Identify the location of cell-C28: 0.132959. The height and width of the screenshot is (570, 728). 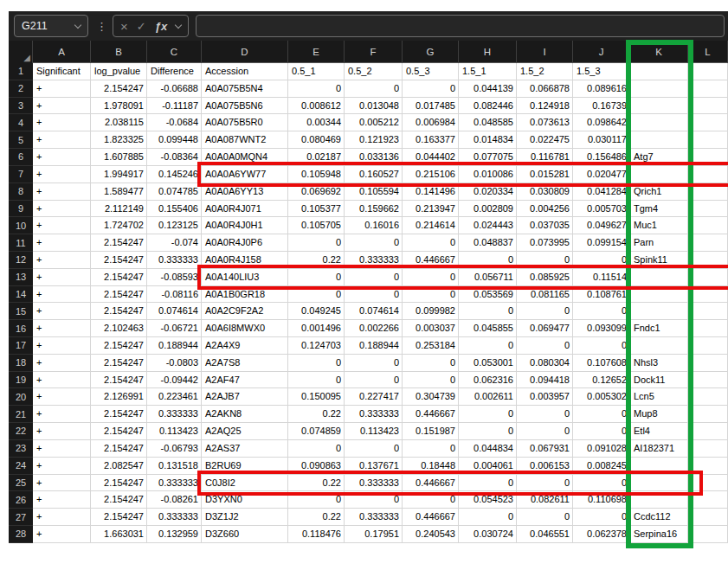
(175, 535).